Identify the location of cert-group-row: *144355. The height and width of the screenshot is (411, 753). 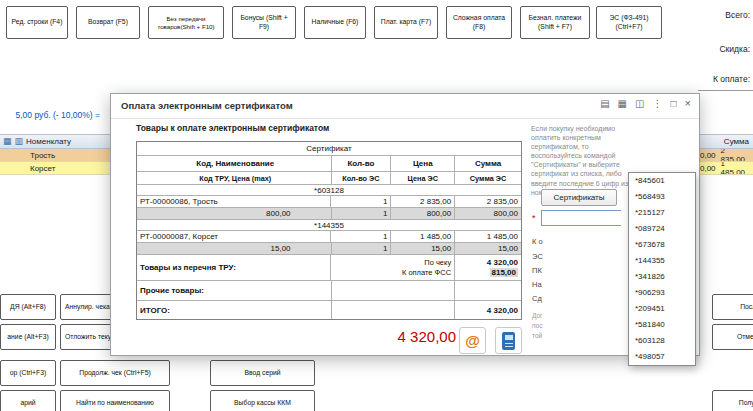
(329, 226).